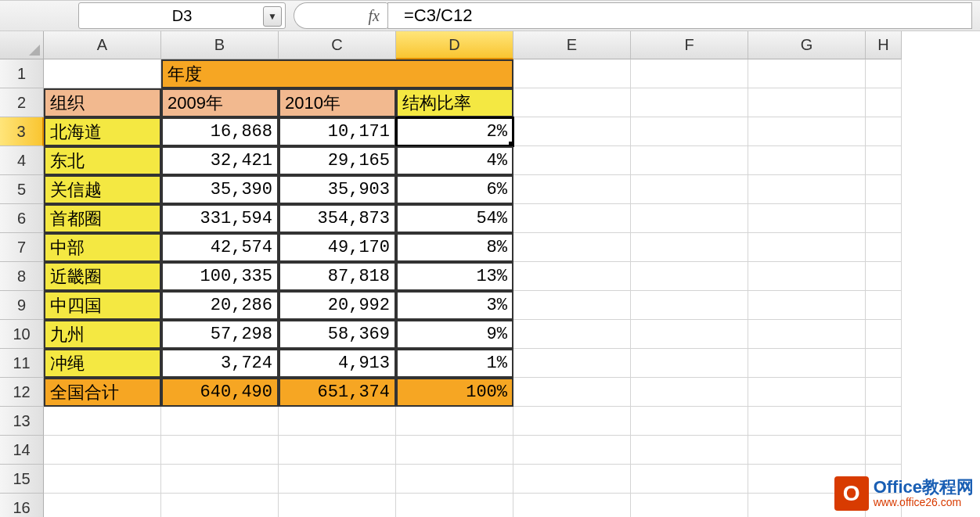 The image size is (980, 517). I want to click on cell-B4: 32,421, so click(220, 161).